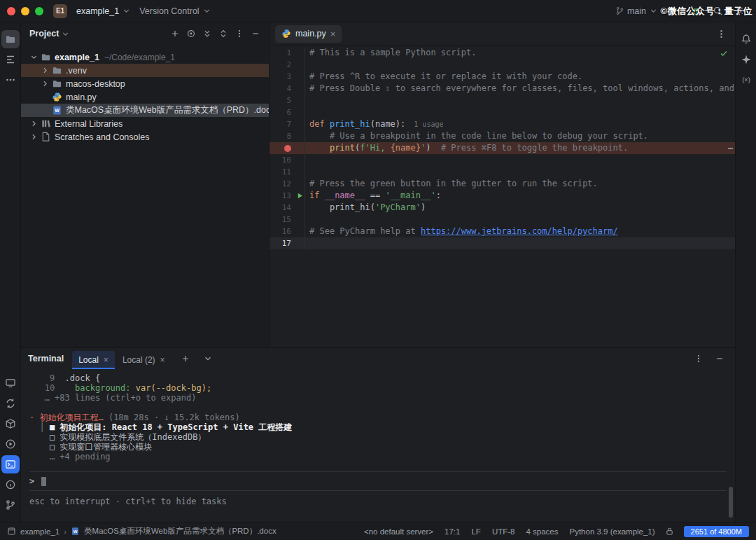  Describe the element at coordinates (104, 11) in the screenshot. I see `project-menu: example_1` at that location.